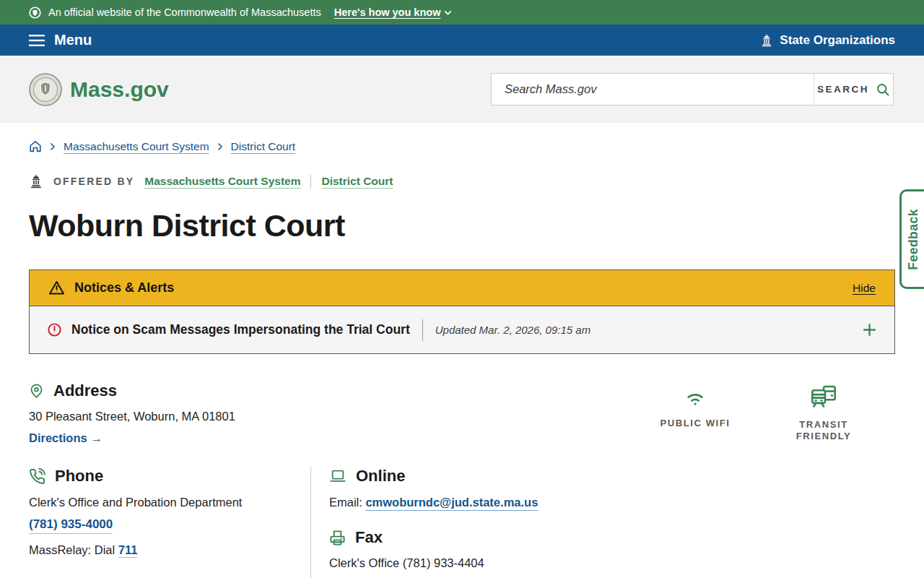  Describe the element at coordinates (759, 413) in the screenshot. I see `facility-badges: PUBLIC WIFI TRANSIT F` at that location.